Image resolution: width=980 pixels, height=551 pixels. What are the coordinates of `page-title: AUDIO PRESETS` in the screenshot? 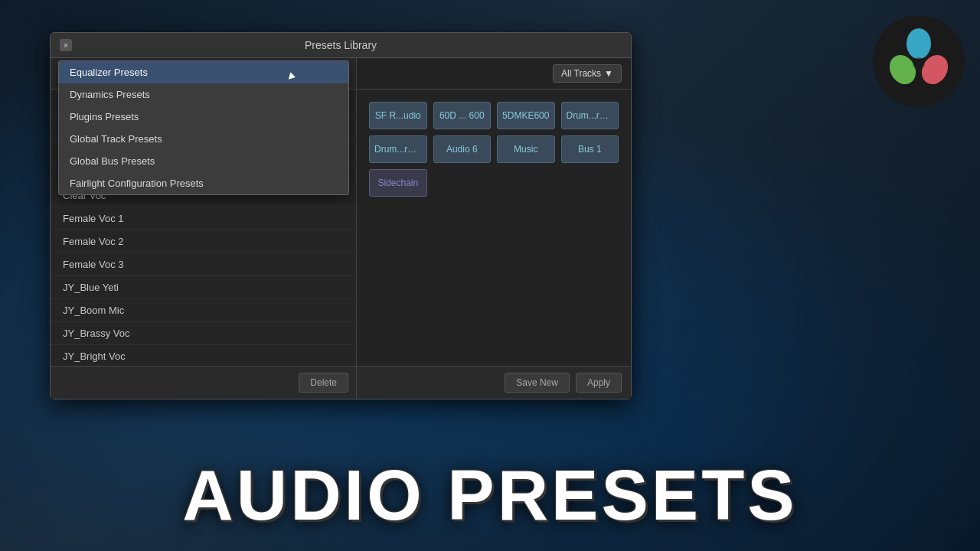 It's located at (490, 496).